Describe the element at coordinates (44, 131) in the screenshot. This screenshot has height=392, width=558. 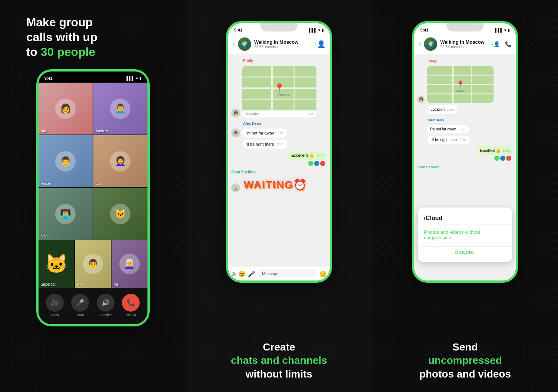
I see `tile-name-ann: Ann` at that location.